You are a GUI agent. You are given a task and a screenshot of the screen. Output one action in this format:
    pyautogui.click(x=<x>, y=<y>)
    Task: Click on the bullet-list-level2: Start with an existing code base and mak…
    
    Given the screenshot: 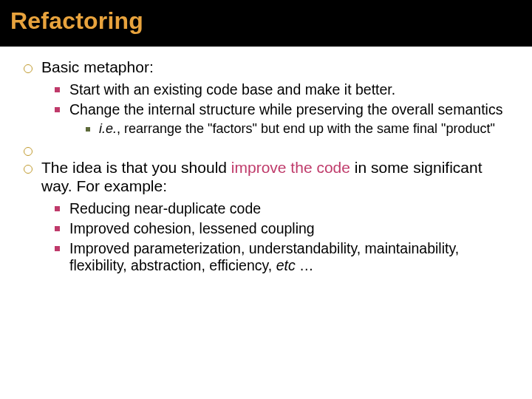 What is the action you would take?
    pyautogui.click(x=282, y=109)
    